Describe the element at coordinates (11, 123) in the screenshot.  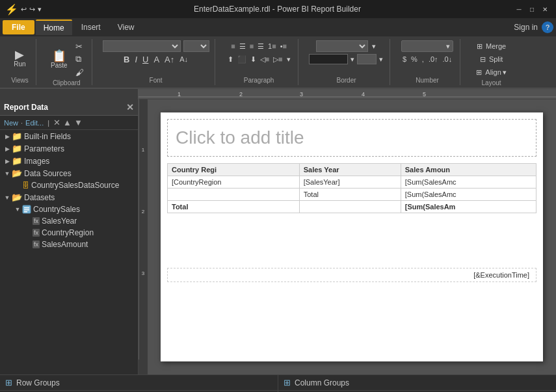
I see `new-label: New` at that location.